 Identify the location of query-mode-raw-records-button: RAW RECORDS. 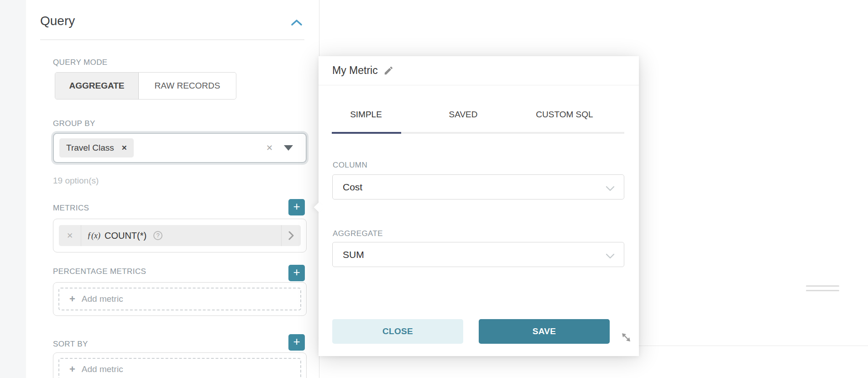
(187, 86).